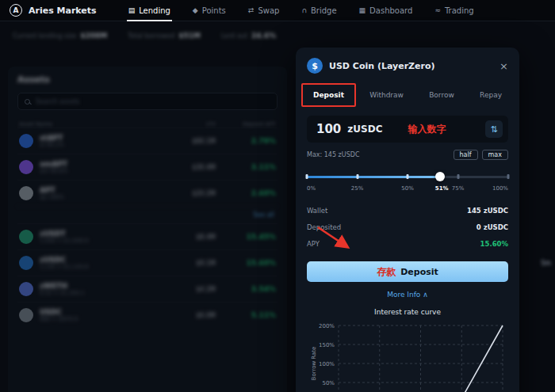 The width and height of the screenshot is (555, 392). I want to click on amount-value: 100, so click(328, 129).